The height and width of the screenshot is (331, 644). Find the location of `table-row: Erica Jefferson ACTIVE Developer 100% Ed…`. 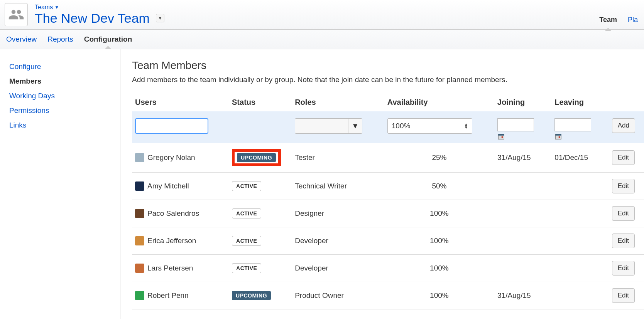

table-row: Erica Jefferson ACTIVE Developer 100% Ed… is located at coordinates (388, 241).